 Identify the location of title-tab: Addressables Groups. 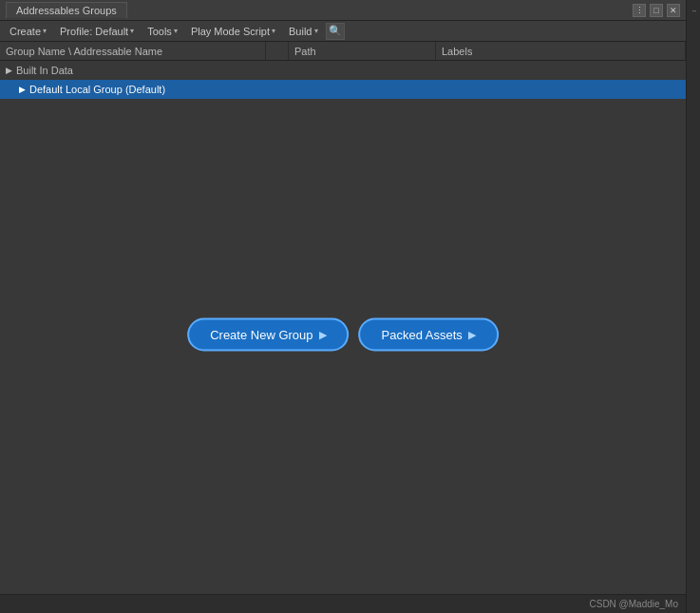
(66, 10).